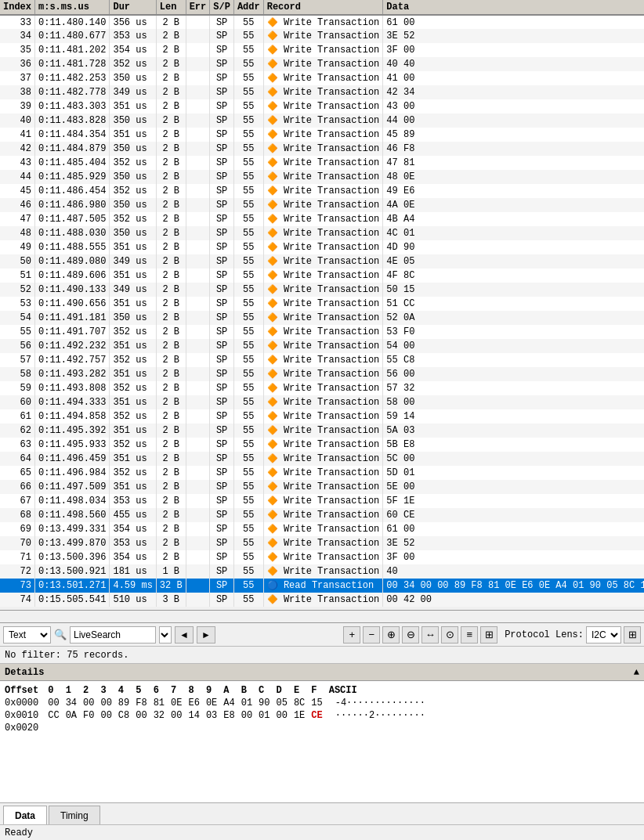 The width and height of the screenshot is (644, 840). I want to click on table-row: 66 0:11.497.509 351 us 2 B SP 55 🔶 Write…, so click(322, 487).